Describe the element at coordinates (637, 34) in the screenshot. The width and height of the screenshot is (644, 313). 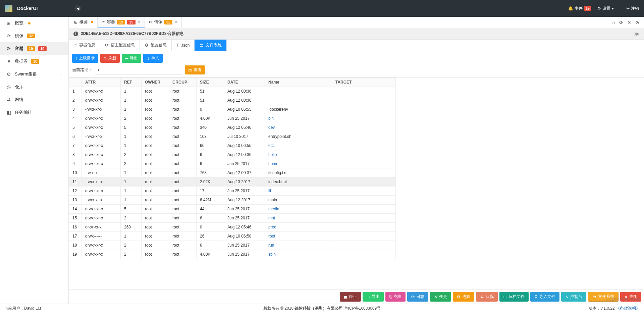
I see `expand-icon: ≫` at that location.